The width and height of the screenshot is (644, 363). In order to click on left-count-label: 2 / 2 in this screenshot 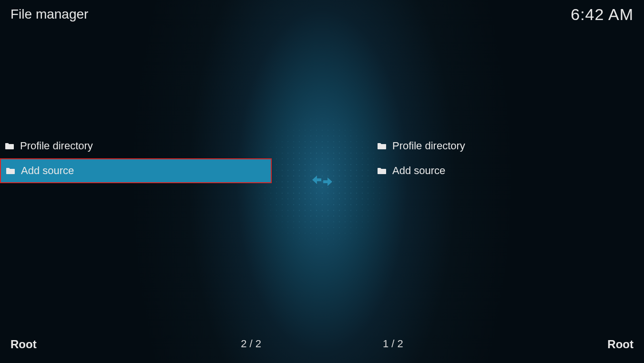, I will do `click(251, 344)`.